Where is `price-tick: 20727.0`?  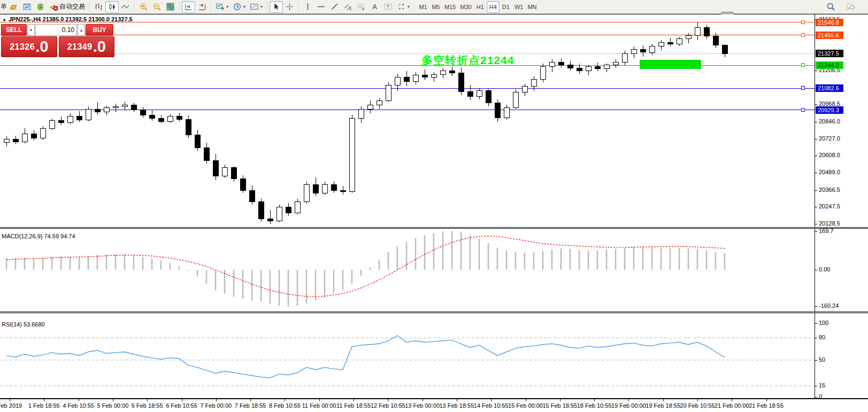 price-tick: 20727.0 is located at coordinates (829, 138).